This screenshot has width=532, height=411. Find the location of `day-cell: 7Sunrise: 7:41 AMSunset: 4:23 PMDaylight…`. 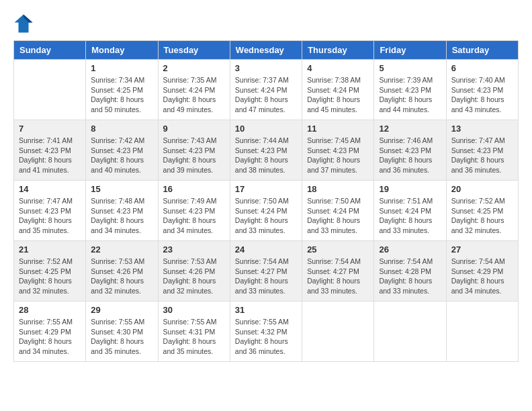

day-cell: 7Sunrise: 7:41 AMSunset: 4:23 PMDaylight… is located at coordinates (50, 150).